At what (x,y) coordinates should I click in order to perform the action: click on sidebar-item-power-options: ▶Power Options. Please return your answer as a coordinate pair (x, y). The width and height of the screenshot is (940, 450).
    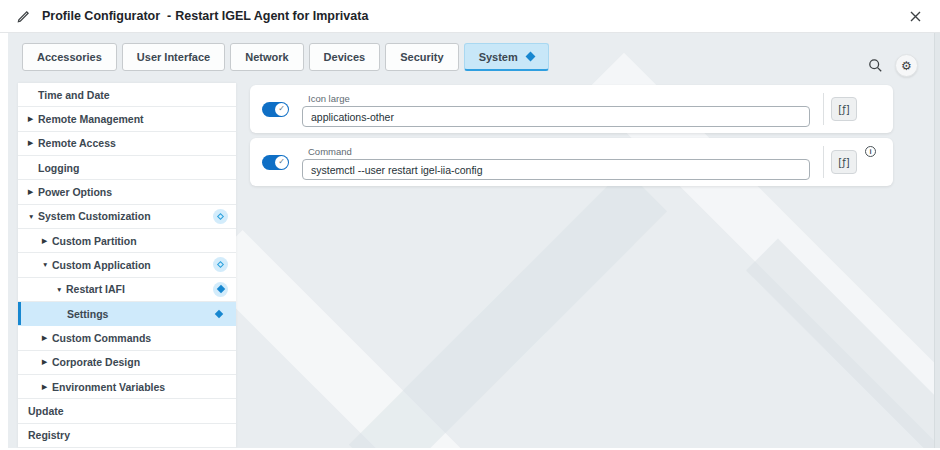
    Looking at the image, I should click on (127, 192).